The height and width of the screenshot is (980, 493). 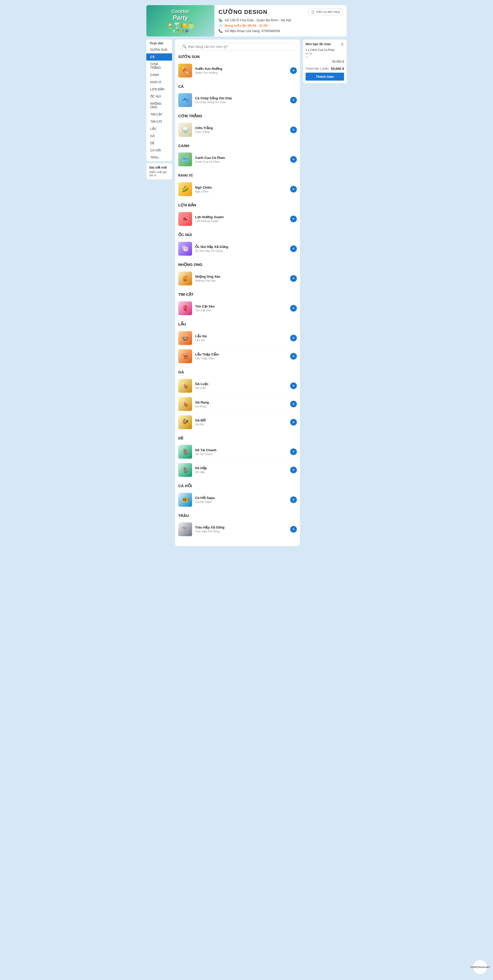 What do you see at coordinates (159, 136) in the screenshot?
I see `sidebar-item-ga: GÀ` at bounding box center [159, 136].